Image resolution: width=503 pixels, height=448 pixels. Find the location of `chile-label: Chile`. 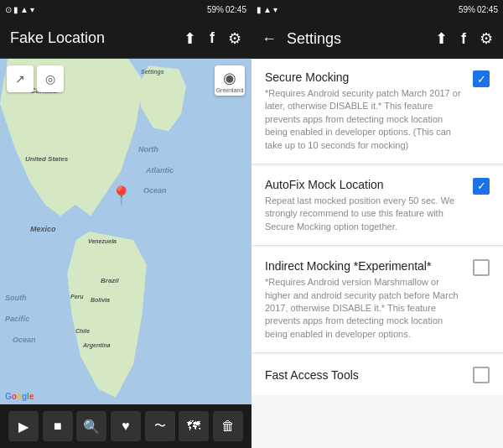

chile-label: Chile is located at coordinates (82, 331).